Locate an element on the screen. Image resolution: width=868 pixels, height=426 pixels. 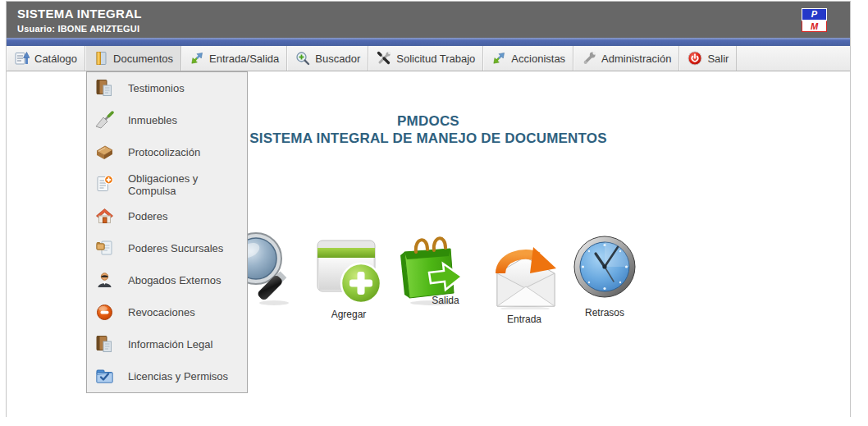
catalog-icon is located at coordinates (22, 58).